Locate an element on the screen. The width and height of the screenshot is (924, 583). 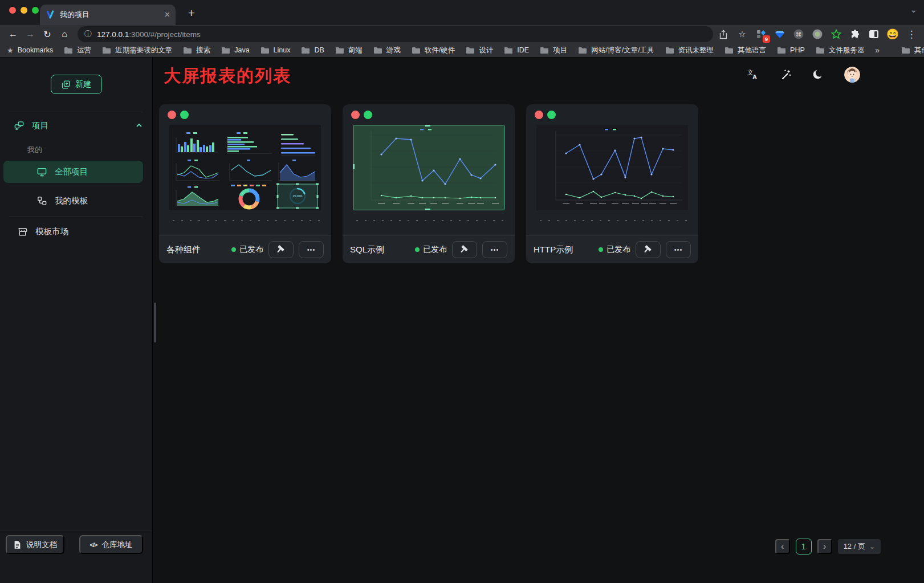
sidebar-divider is located at coordinates (76, 112).